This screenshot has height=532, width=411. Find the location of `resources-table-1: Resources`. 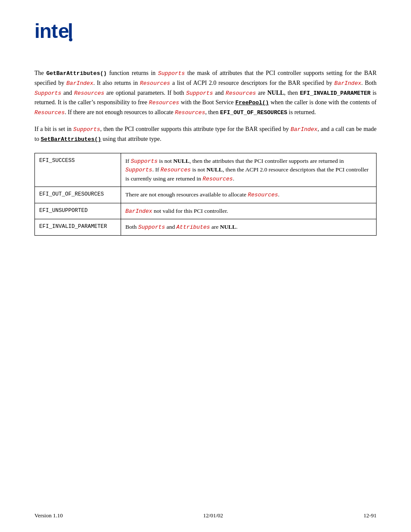

resources-table-1: Resources is located at coordinates (176, 170).